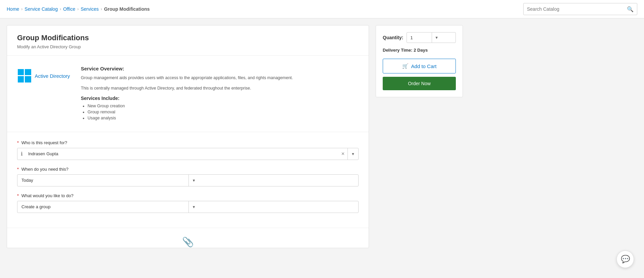 Image resolution: width=644 pixels, height=278 pixels. What do you see at coordinates (577, 9) in the screenshot?
I see `search-input` at bounding box center [577, 9].